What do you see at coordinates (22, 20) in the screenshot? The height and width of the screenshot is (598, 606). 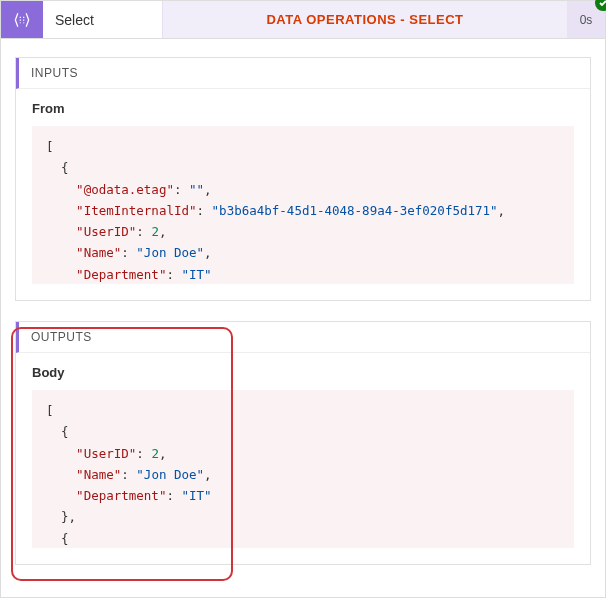 I see `action-icon-box` at bounding box center [22, 20].